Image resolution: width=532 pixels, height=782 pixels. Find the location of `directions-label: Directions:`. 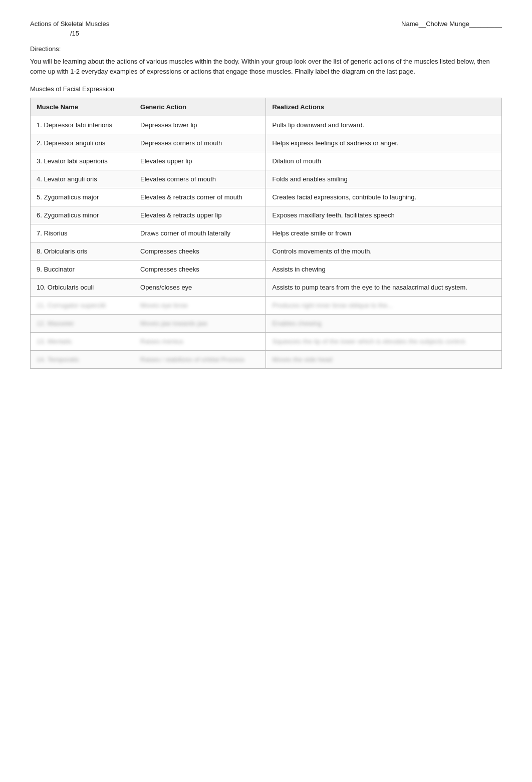

directions-label: Directions: is located at coordinates (266, 49).